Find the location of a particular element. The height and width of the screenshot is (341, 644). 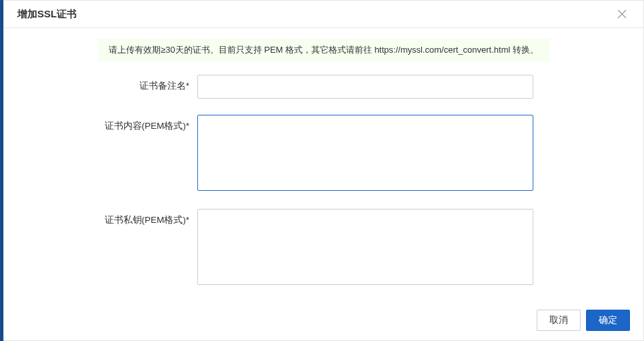

modal-header: 增加SSL证书 is located at coordinates (324, 15).